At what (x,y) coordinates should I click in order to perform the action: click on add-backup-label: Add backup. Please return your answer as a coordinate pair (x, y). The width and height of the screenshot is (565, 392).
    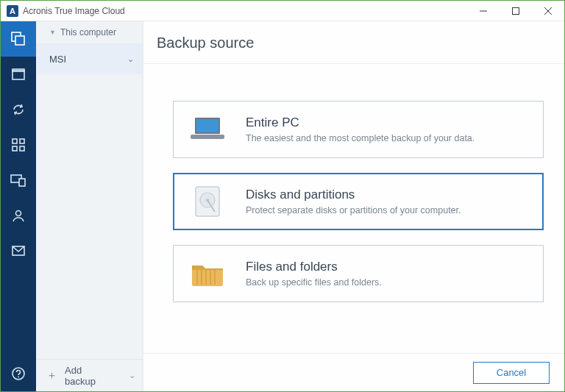
    Looking at the image, I should click on (90, 376).